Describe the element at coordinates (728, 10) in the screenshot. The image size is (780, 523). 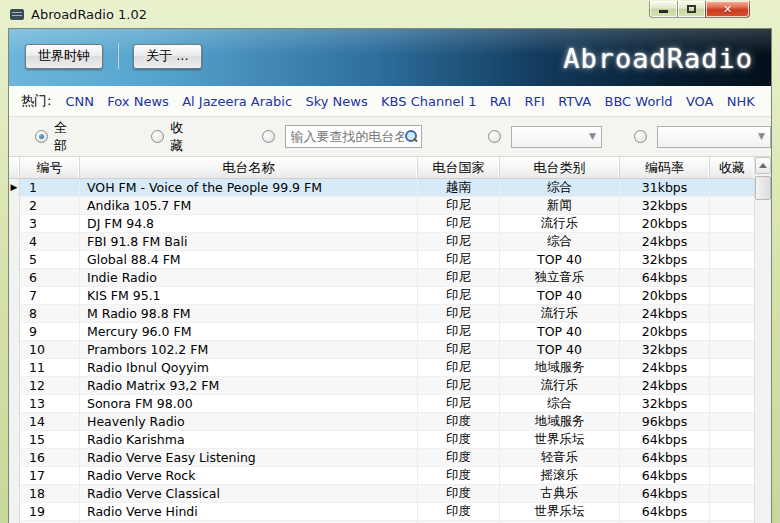
I see `close-button: ✕` at that location.